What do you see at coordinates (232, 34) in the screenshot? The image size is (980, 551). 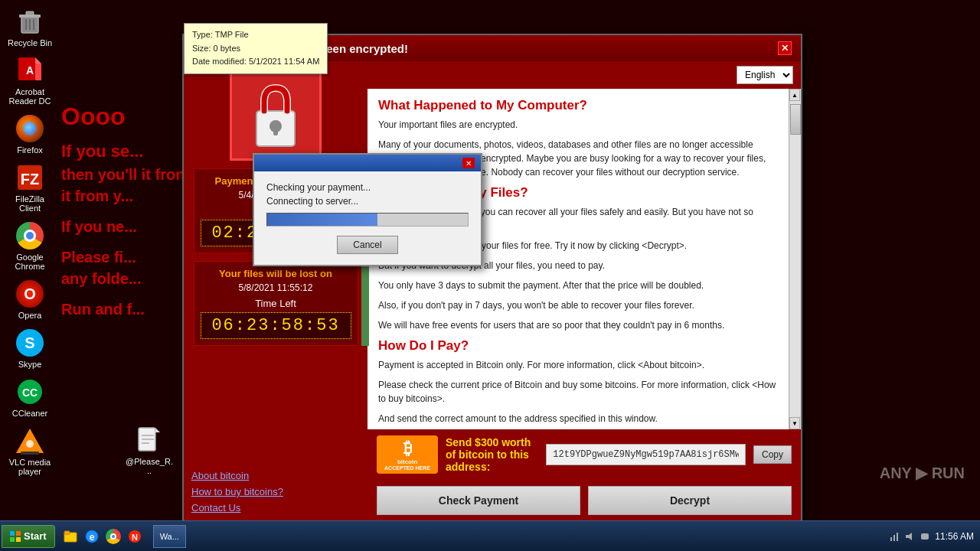 I see `tooltip-type-value: TMP File` at bounding box center [232, 34].